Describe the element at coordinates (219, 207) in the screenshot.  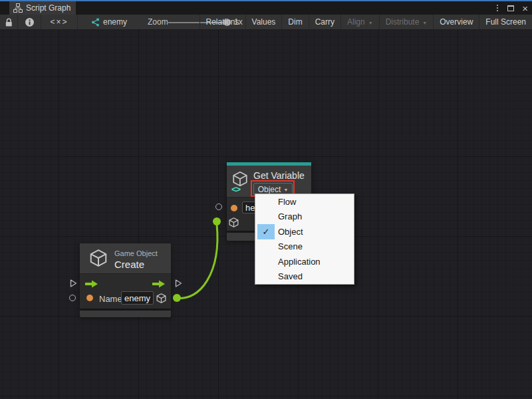
I see `getvariable-name-input-port` at that location.